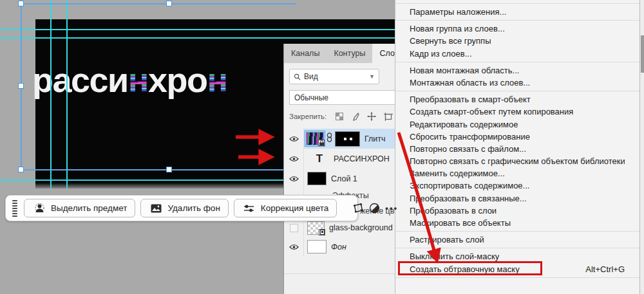  What do you see at coordinates (339, 274) in the screenshot?
I see `panel-divider` at bounding box center [339, 274].